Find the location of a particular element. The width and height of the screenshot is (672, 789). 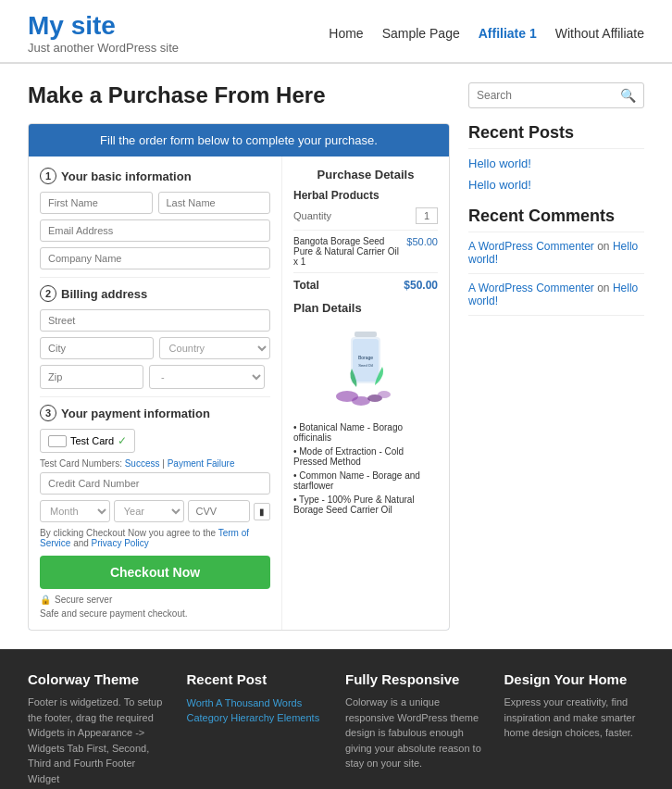

payment-row: Month Year ▮ is located at coordinates (156, 511).